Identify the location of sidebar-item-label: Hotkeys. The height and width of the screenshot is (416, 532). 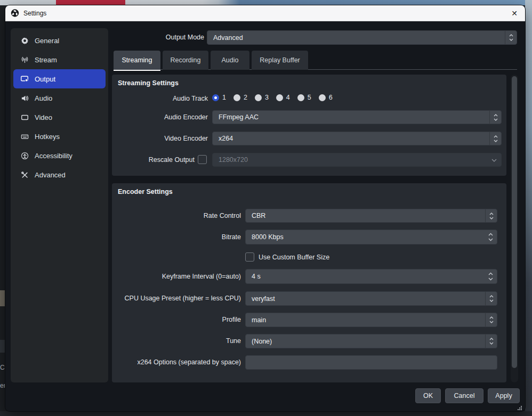
(47, 136).